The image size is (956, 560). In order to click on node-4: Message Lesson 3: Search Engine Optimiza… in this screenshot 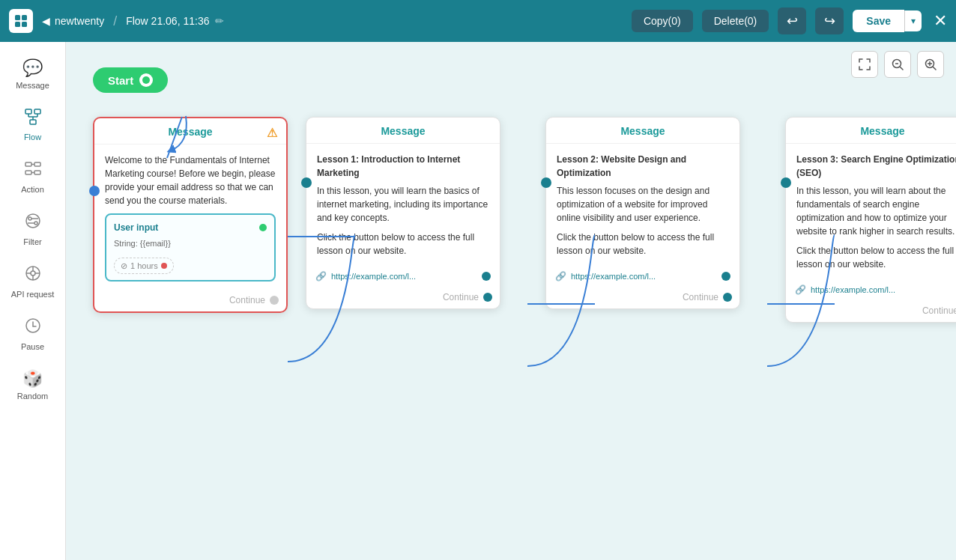, I will do `click(871, 220)`.